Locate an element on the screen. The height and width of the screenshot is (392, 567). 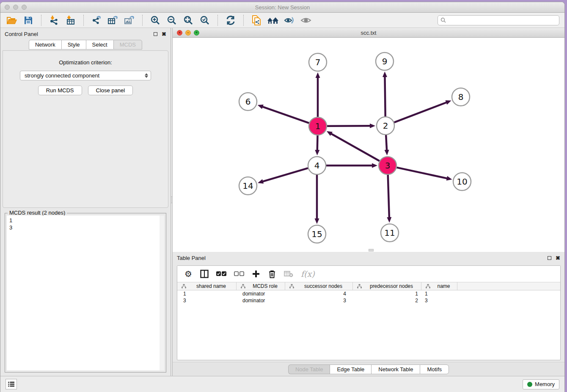
save-session-icon is located at coordinates (28, 20).